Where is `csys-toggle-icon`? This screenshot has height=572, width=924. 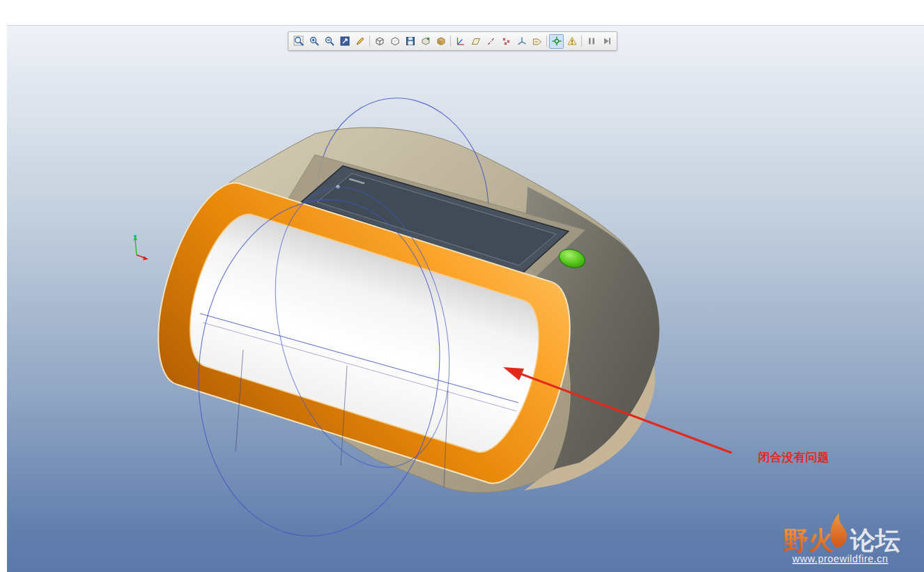 csys-toggle-icon is located at coordinates (521, 42).